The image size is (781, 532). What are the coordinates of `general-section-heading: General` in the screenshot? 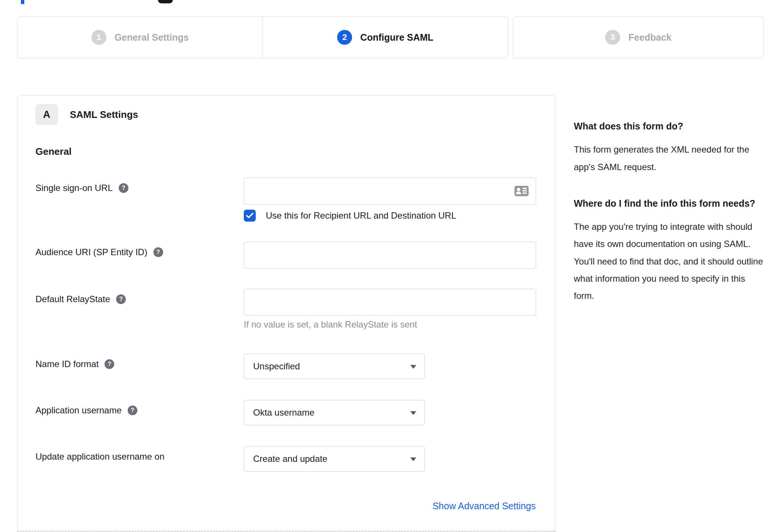 It's located at (286, 151).